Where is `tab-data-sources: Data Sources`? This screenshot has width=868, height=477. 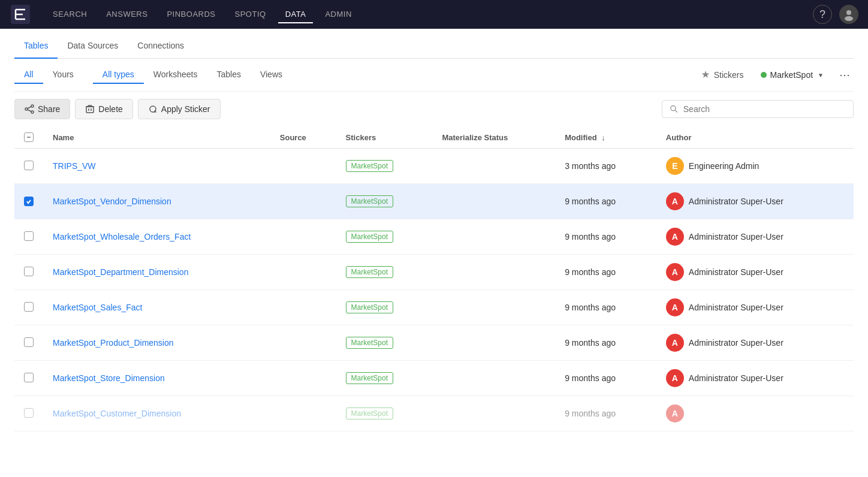
tab-data-sources: Data Sources is located at coordinates (92, 46).